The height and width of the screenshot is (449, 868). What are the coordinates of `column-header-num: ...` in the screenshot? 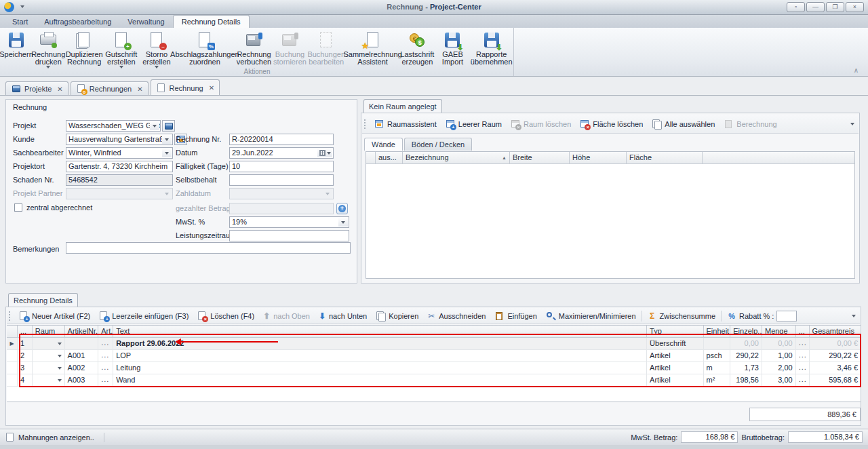 It's located at (25, 331).